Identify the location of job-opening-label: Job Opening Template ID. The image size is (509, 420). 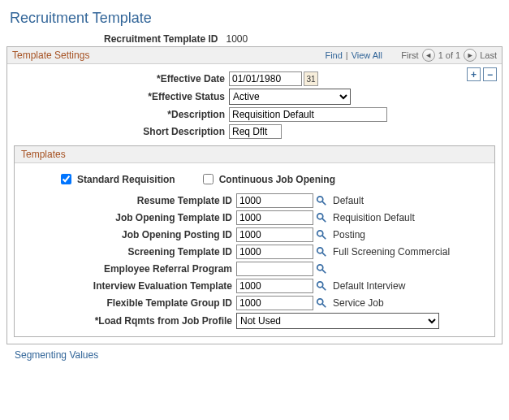
(128, 218).